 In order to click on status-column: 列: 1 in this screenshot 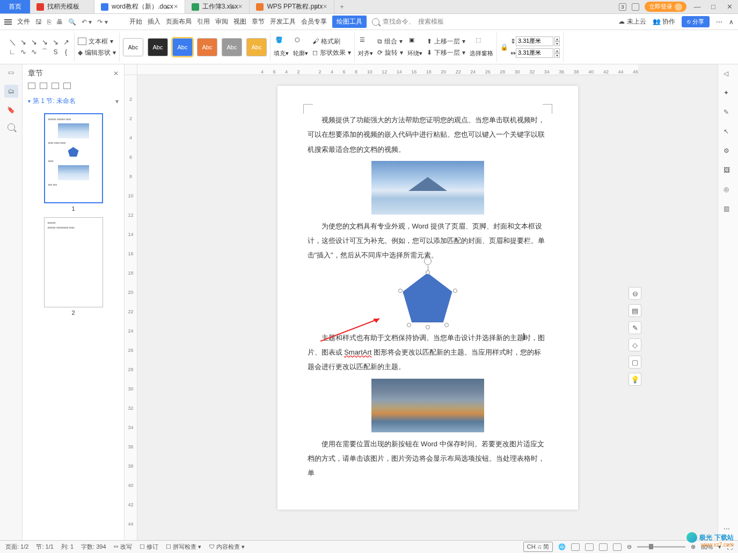, I will do `click(68, 547)`.